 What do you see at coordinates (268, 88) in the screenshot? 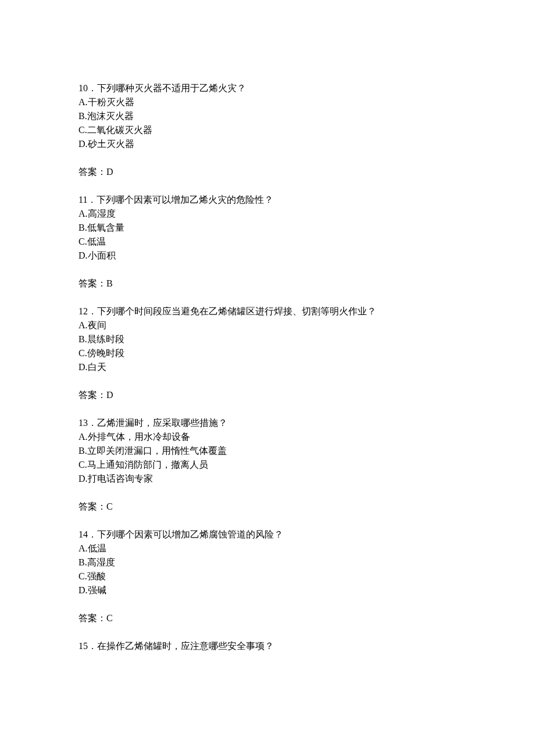
I see `question-text: 10．下列哪种灭火器不适用于乙烯火灾？` at bounding box center [268, 88].